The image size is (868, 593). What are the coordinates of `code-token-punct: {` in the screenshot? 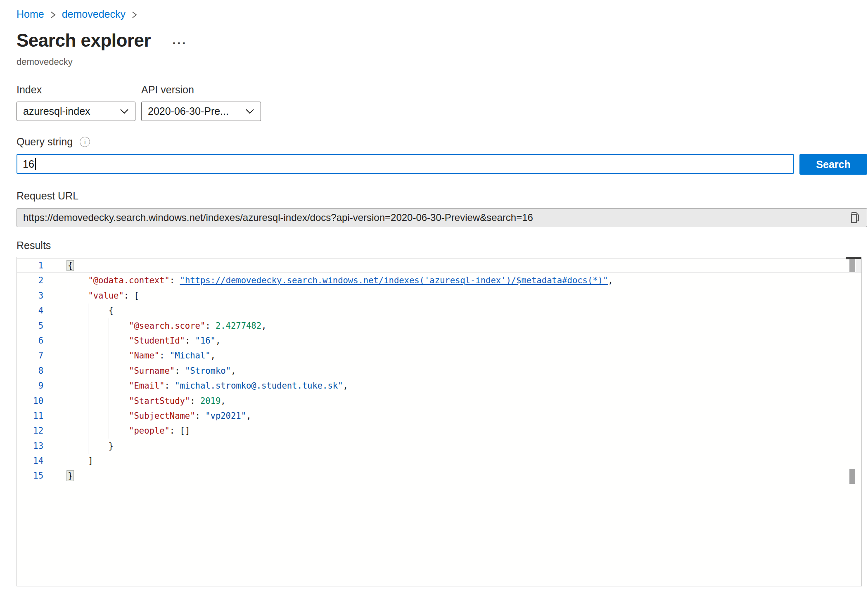 It's located at (91, 311).